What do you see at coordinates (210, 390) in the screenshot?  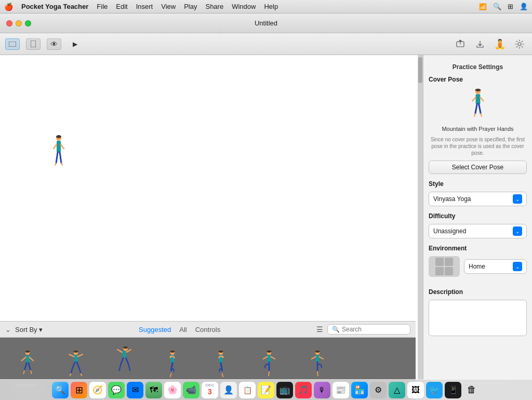 I see `dock-calendar: DEC3` at bounding box center [210, 390].